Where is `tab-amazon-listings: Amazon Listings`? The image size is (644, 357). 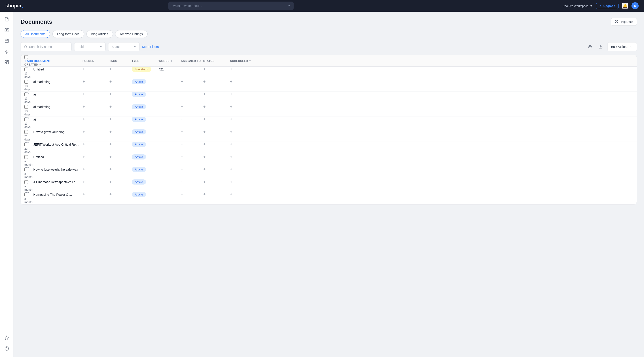
tab-amazon-listings: Amazon Listings is located at coordinates (132, 34).